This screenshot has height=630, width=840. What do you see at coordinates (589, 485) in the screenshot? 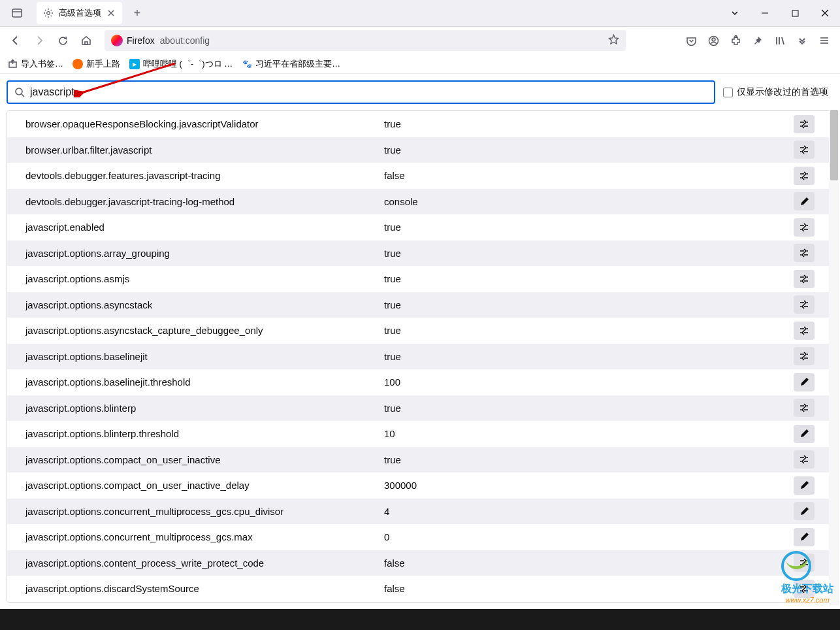
I see `pref-value: 300000` at bounding box center [589, 485].